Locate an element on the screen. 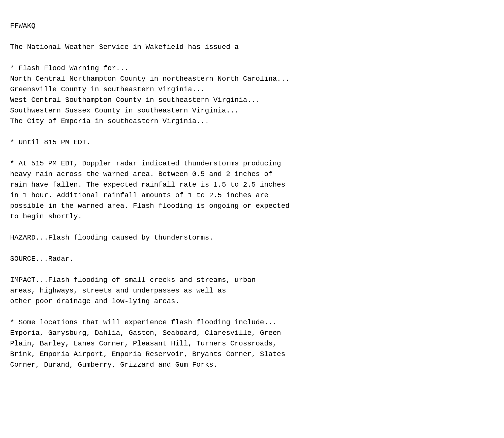  text-line-location1: North Central Northampton County in nort… is located at coordinates (252, 79).